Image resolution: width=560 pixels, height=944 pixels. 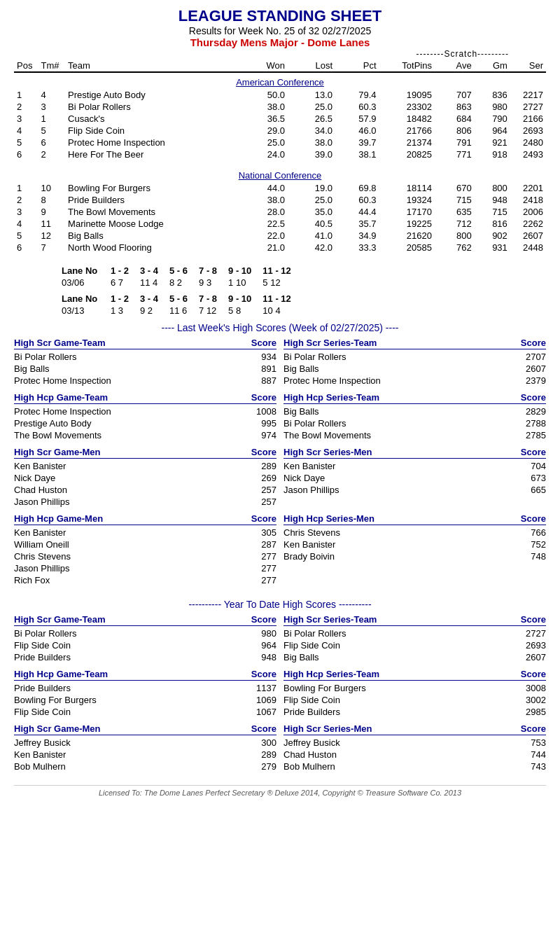 What do you see at coordinates (414, 766) in the screenshot?
I see `score-row: Bob Mulhern743` at bounding box center [414, 766].